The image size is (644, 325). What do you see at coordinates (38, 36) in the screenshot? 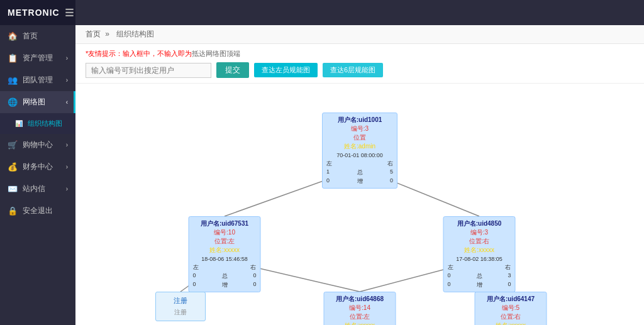
I see `sidebar-item-home: 🏠 首页` at bounding box center [38, 36].